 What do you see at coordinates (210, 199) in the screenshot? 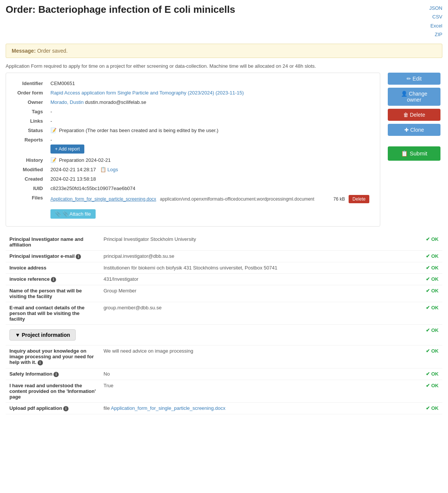
I see `file-row: Application_form_for_single_particle_scr…` at bounding box center [210, 199].